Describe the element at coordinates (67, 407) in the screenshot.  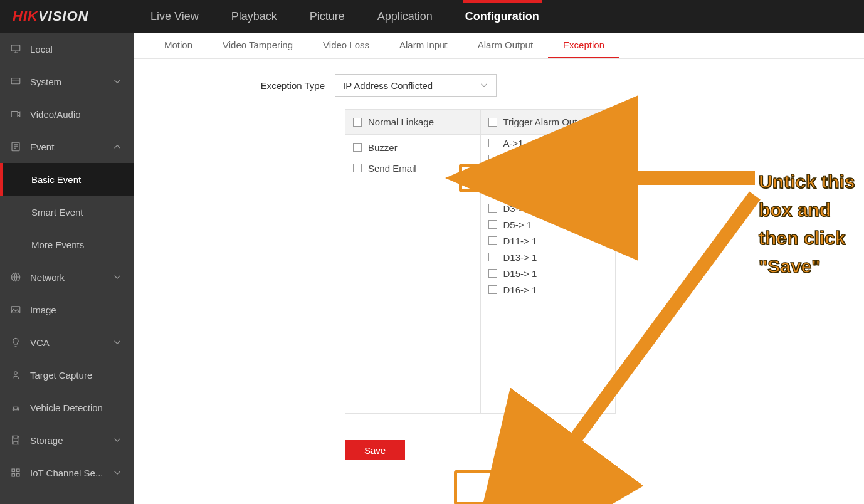
I see `sidebar-item-vehicle-detection: Vehicle Detection` at that location.